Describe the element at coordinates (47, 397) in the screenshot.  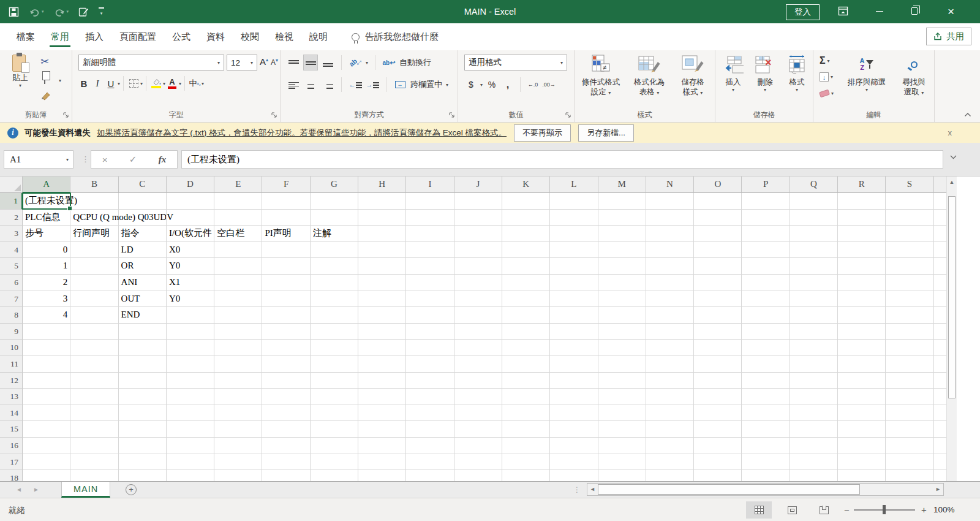
I see `cell-A13` at that location.